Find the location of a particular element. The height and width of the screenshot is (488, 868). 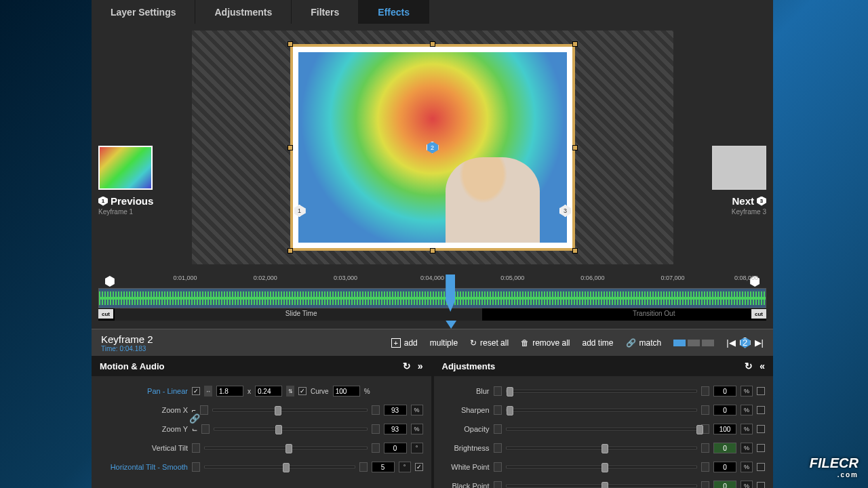

vtilt-value: 0 is located at coordinates (395, 448).